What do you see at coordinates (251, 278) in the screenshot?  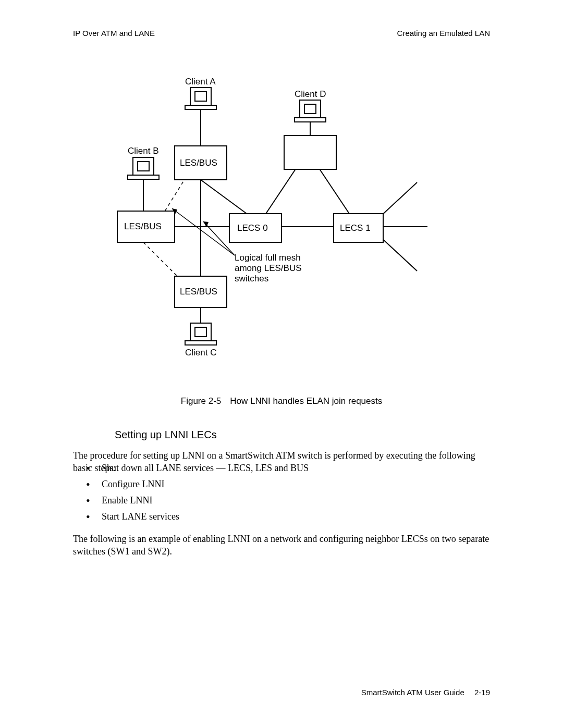 I see `annotation-line3: switches` at bounding box center [251, 278].